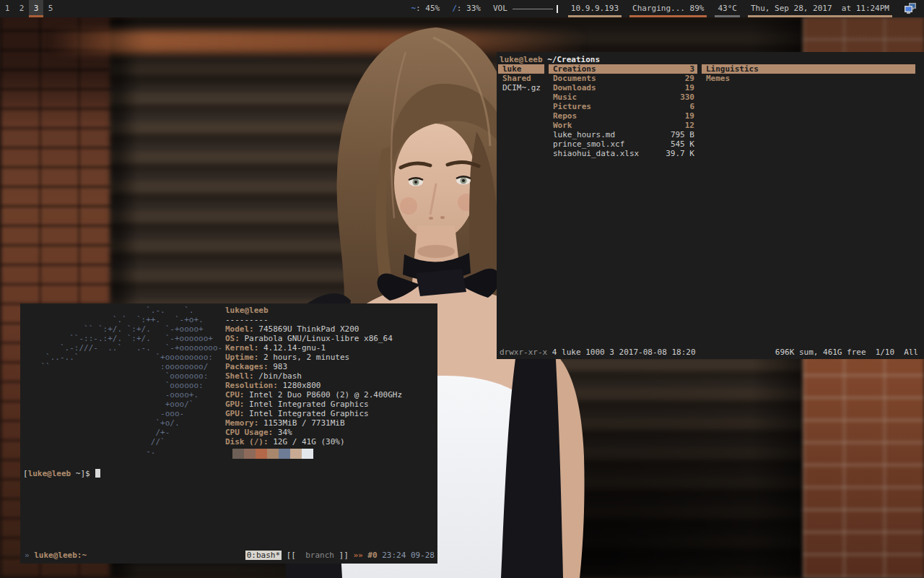 The width and height of the screenshot is (924, 578). Describe the element at coordinates (358, 555) in the screenshot. I see `tmux-chevrons: »»` at that location.